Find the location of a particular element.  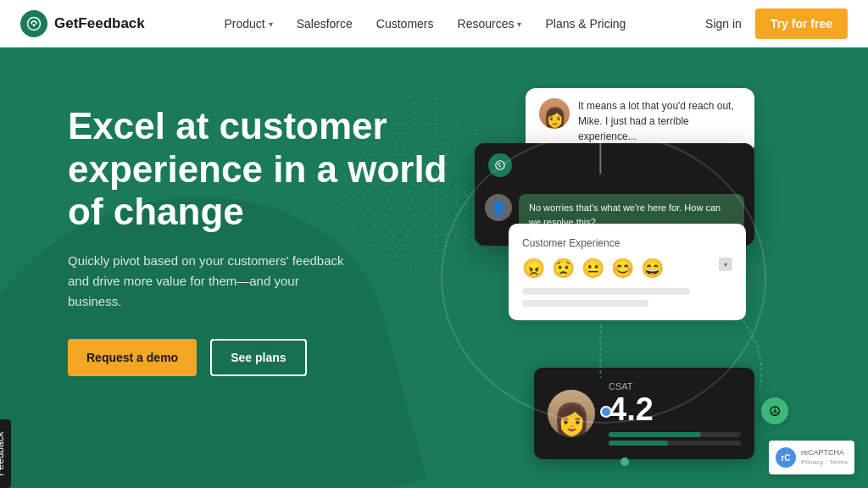

emoji-very-happy: 😄 is located at coordinates (653, 269).